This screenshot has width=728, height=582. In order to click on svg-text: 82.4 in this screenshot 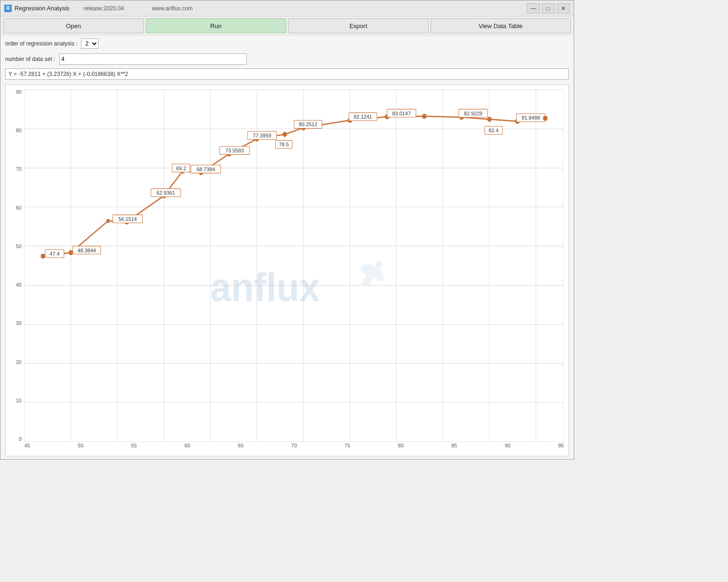, I will do `click(493, 130)`.